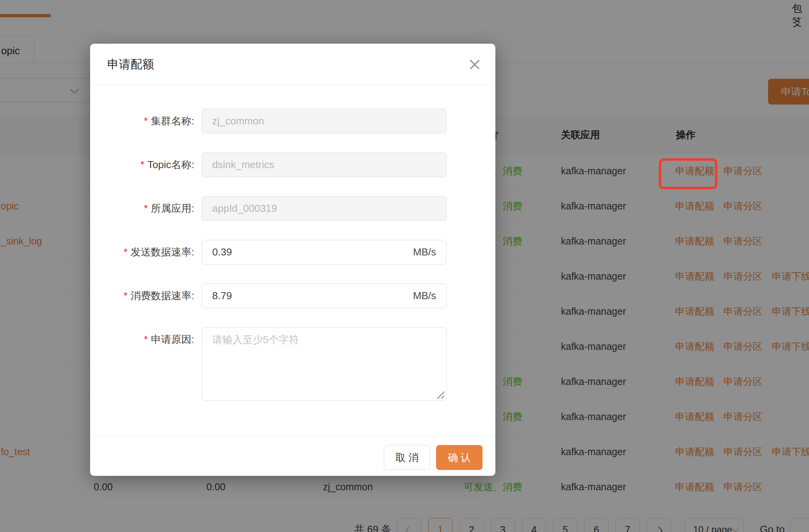  I want to click on send-rate-input: 0.39MB/s, so click(324, 252).